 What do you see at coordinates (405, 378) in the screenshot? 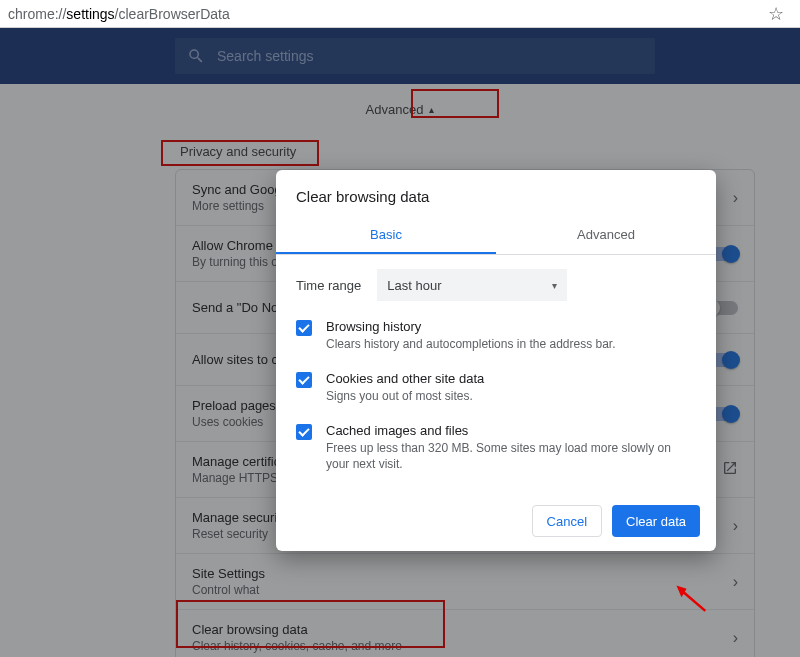
I see `option-title: Cookies and other site data` at bounding box center [405, 378].